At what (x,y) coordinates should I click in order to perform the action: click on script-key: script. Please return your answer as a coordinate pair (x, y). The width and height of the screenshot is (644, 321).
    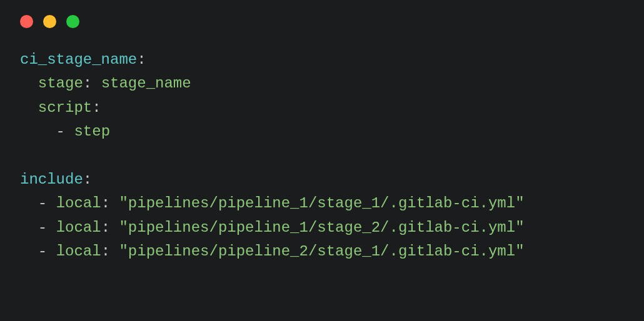
    Looking at the image, I should click on (65, 107).